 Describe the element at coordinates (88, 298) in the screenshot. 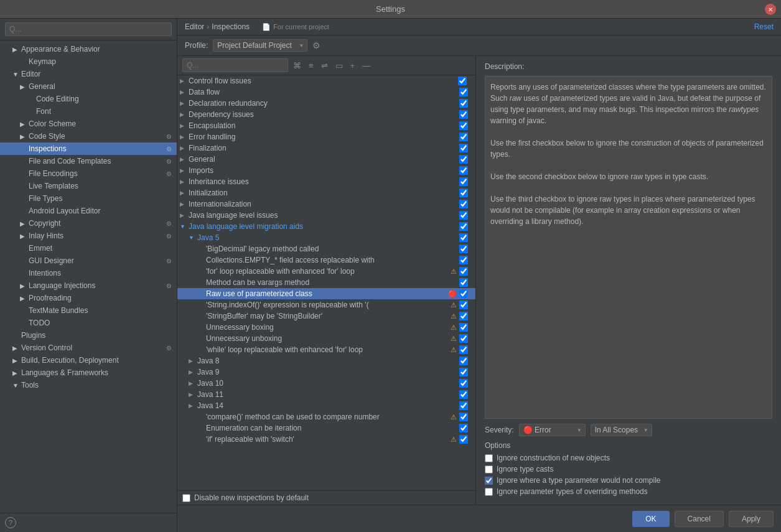

I see `sidebar-item-proofreading: ▶ Proofreading` at that location.